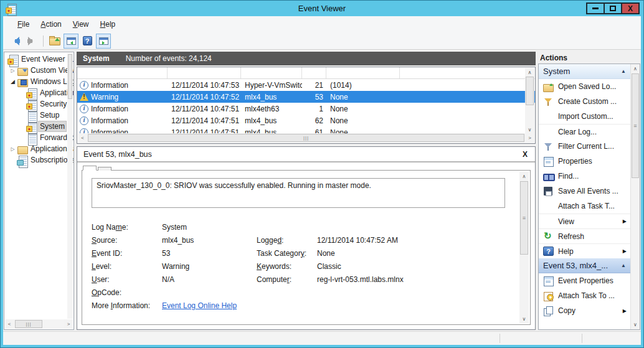 This screenshot has height=348, width=644. Describe the element at coordinates (548, 296) in the screenshot. I see `task-icon` at that location.